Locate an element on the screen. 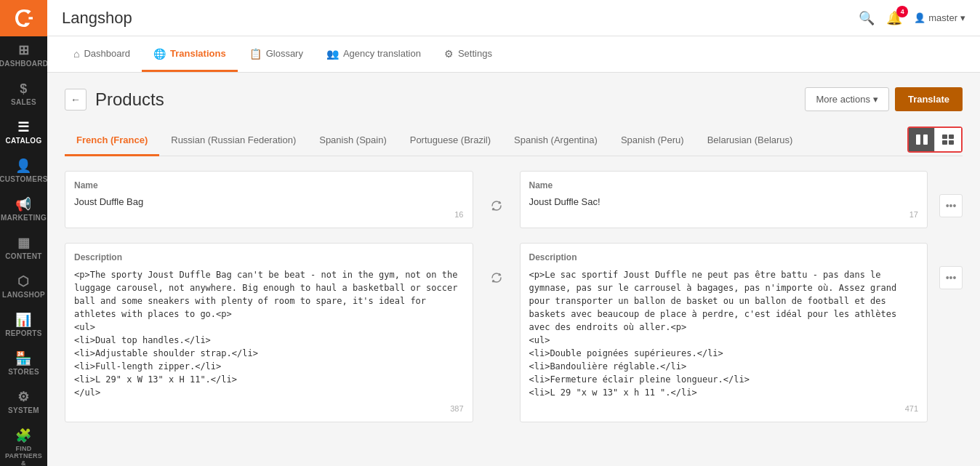 This screenshot has width=980, height=466. description-target-textarea is located at coordinates (724, 334).